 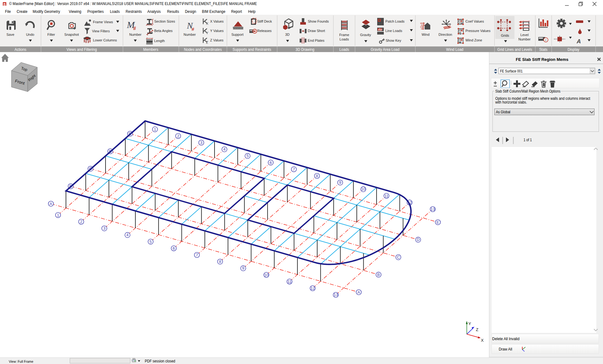 What do you see at coordinates (460, 33) in the screenshot?
I see `svg-text: Q` at bounding box center [460, 33].